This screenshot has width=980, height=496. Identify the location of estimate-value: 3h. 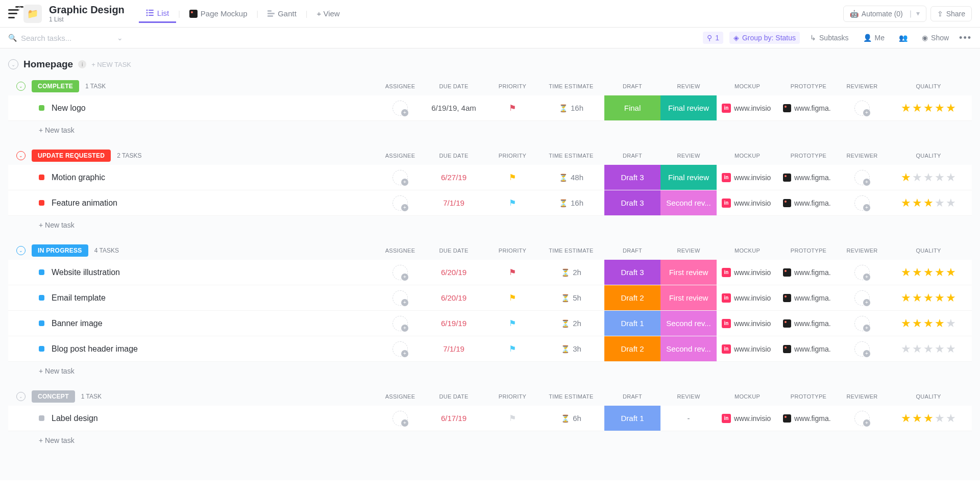
(577, 349).